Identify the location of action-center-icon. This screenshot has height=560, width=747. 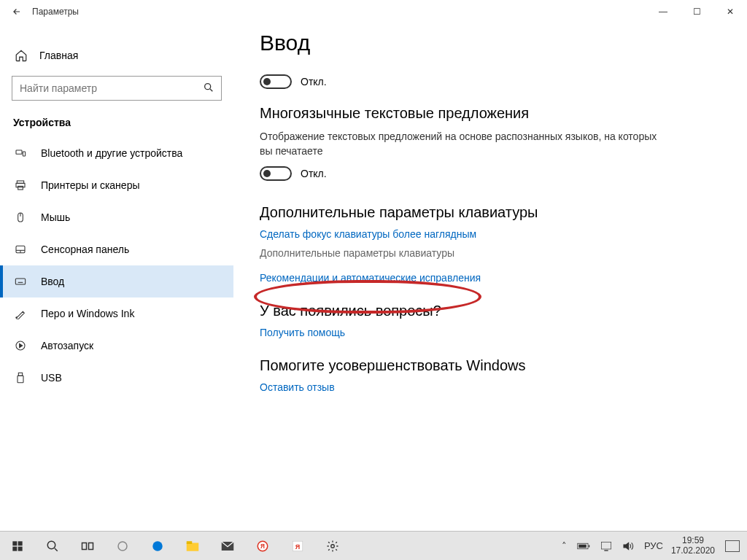
(732, 546).